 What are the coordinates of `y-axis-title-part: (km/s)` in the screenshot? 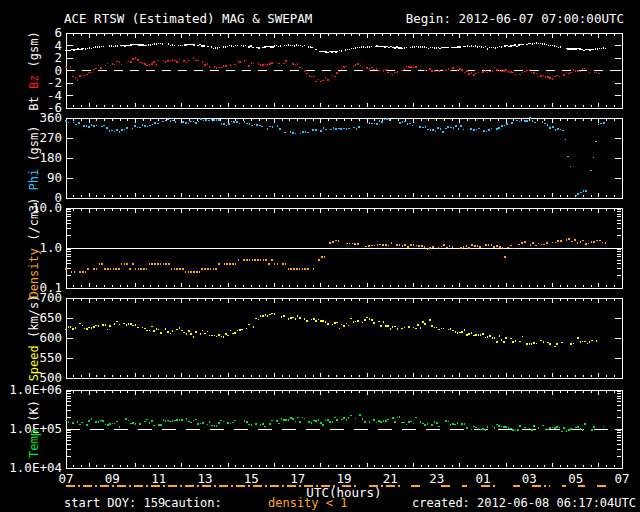 It's located at (34, 320).